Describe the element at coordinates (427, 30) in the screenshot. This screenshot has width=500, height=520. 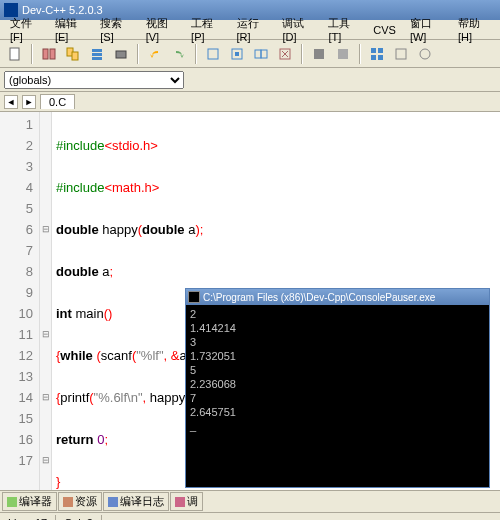
I see `menu-window: 窗口[W]` at that location.